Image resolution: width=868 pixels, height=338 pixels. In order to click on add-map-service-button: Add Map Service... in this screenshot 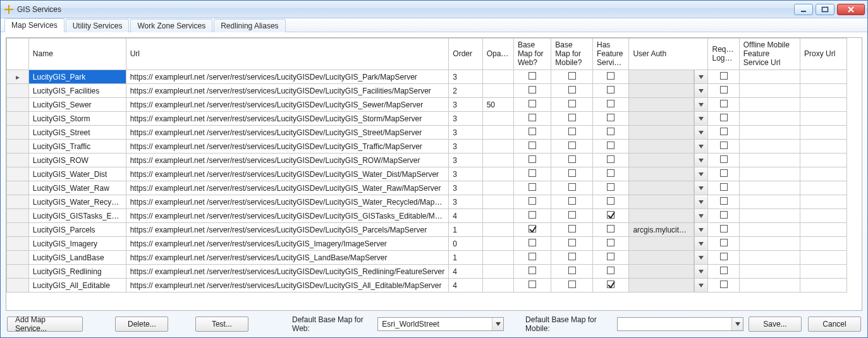, I will do `click(45, 324)`.